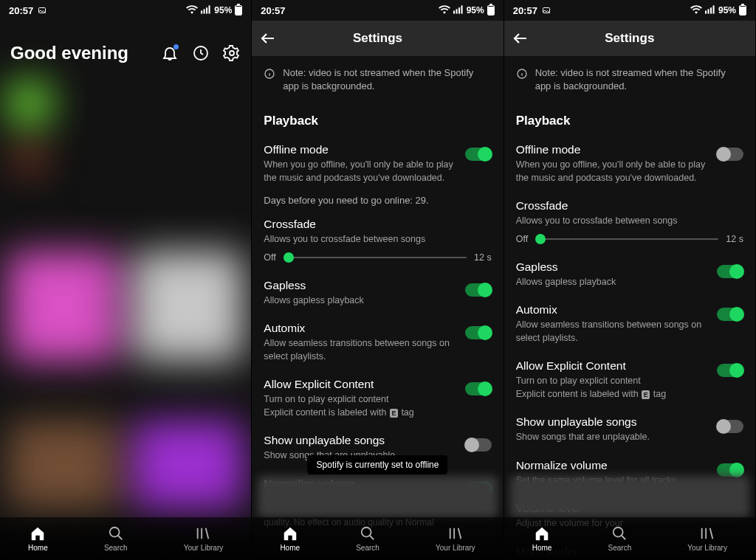 This screenshot has width=756, height=560. What do you see at coordinates (630, 241) in the screenshot?
I see `crossfade-slider-row: Off 12 s` at bounding box center [630, 241].